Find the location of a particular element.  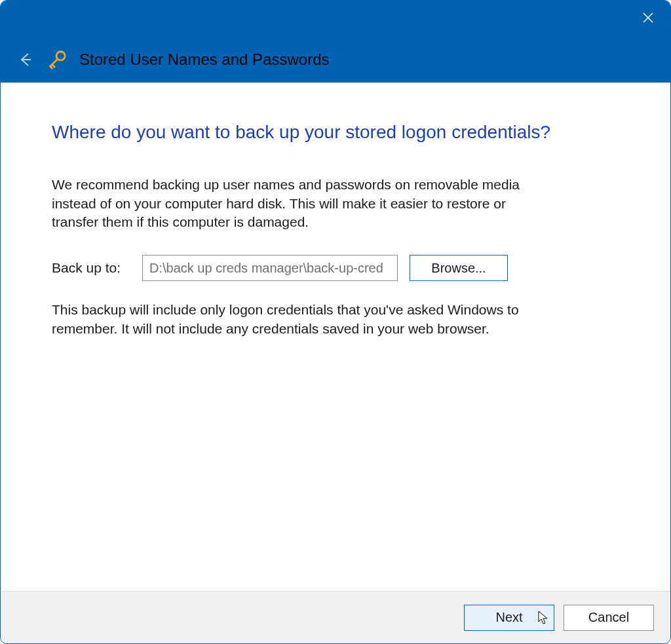

cancel-button: Cancel is located at coordinates (609, 618).